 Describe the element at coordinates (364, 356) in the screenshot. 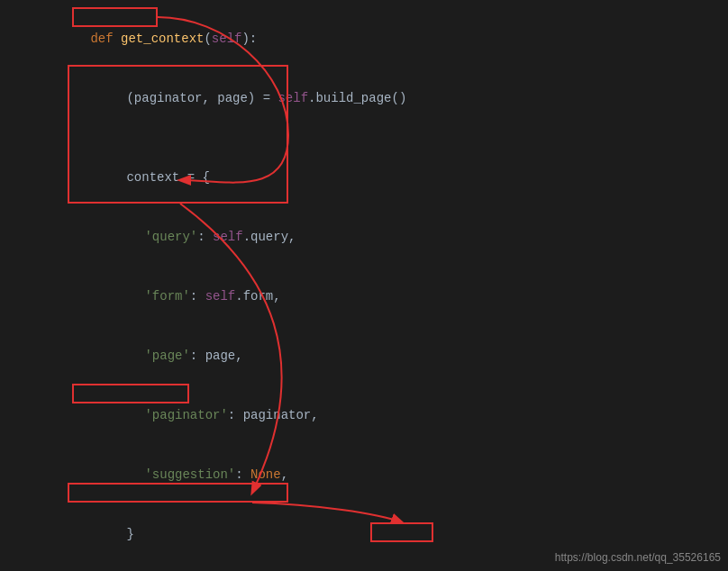

I see `code-line-7: 'page': page,` at that location.